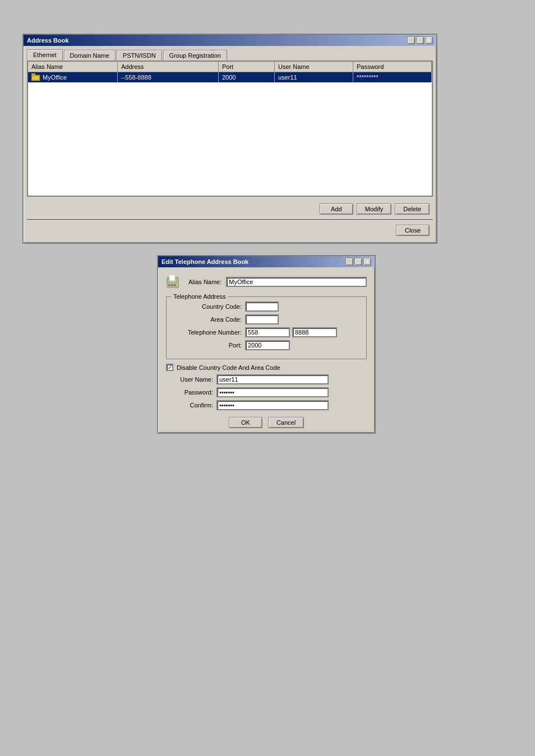 The image size is (535, 756). What do you see at coordinates (200, 296) in the screenshot?
I see `group-legend: Telephone Address` at bounding box center [200, 296].